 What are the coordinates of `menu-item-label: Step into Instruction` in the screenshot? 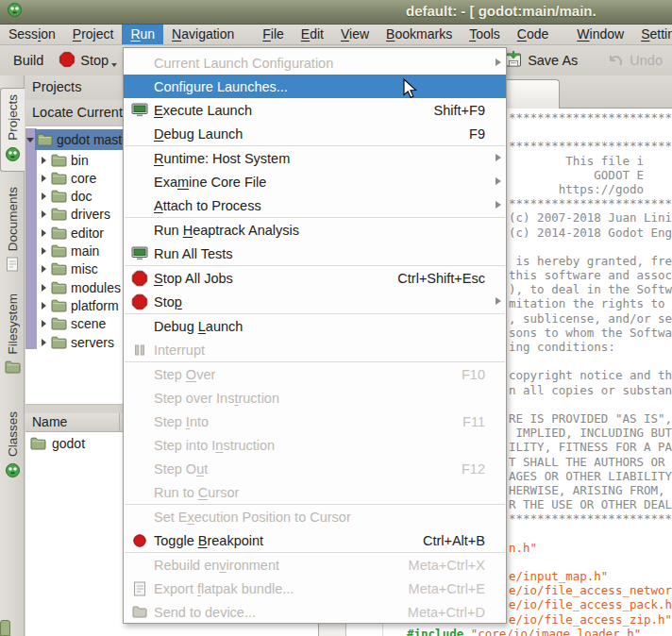 It's located at (214, 445).